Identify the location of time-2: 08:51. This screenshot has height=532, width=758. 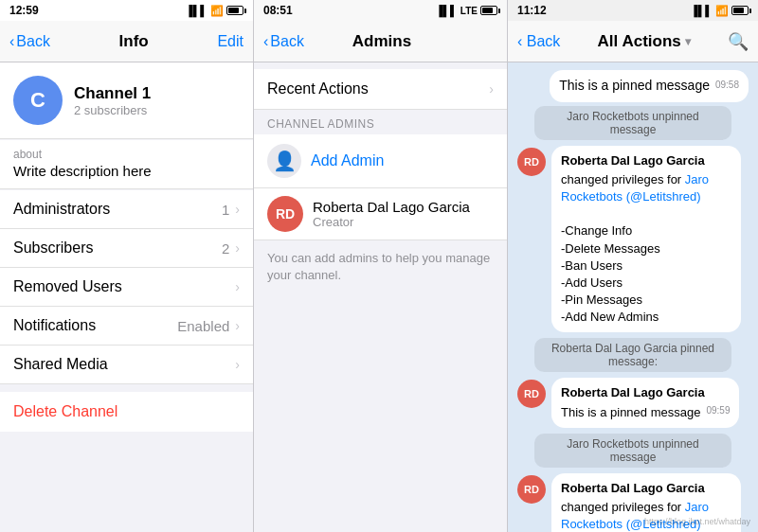
(279, 10).